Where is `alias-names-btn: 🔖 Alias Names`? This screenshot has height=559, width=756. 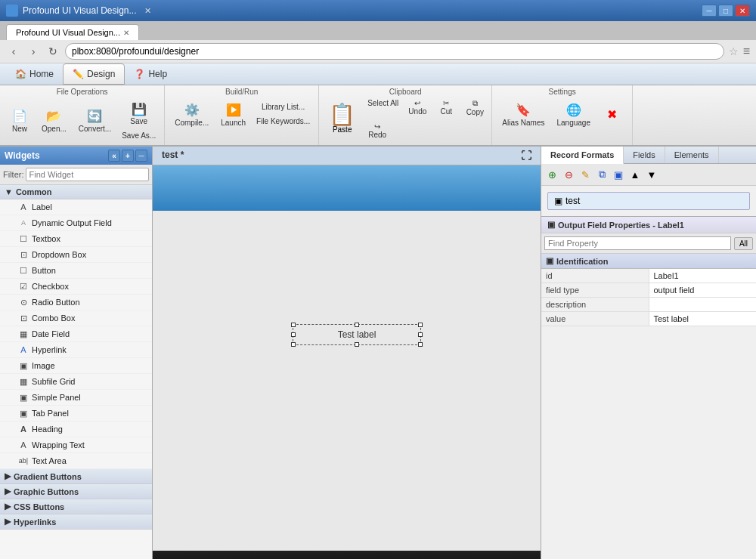 alias-names-btn: 🔖 Alias Names is located at coordinates (523, 114).